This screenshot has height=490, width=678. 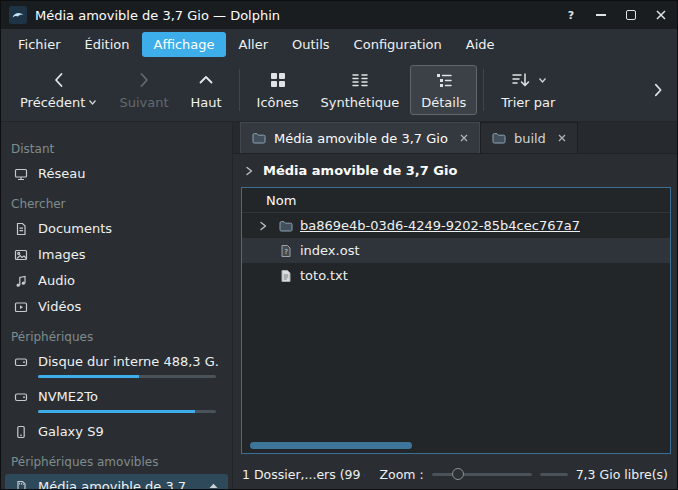 What do you see at coordinates (21, 229) in the screenshot?
I see `document-icon` at bounding box center [21, 229].